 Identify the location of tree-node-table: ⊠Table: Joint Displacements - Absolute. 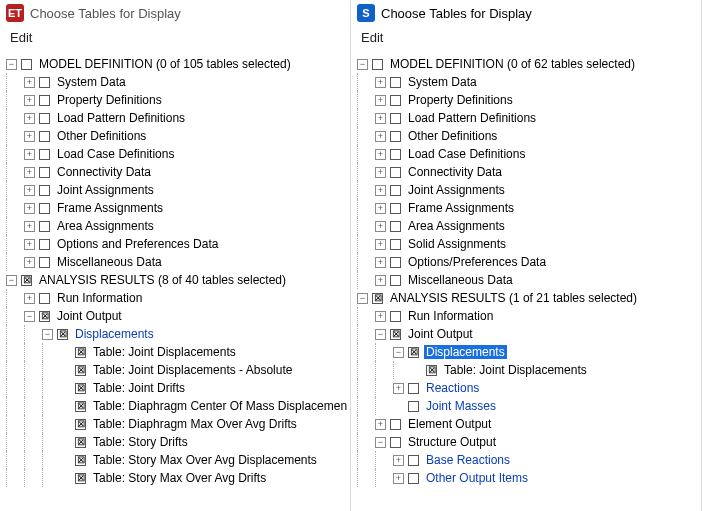
(178, 370).